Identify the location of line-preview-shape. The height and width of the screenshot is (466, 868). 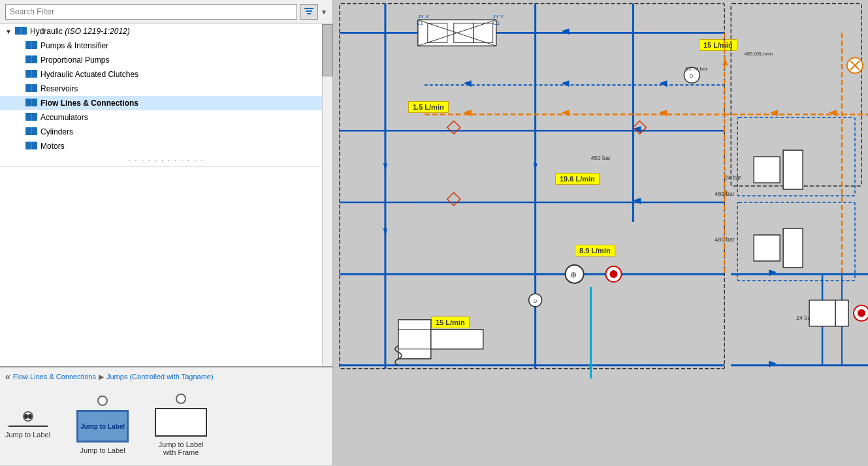
(28, 426).